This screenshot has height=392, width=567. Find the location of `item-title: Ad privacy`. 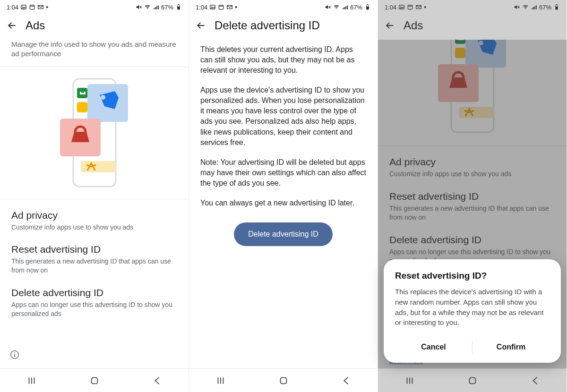

item-title: Ad privacy is located at coordinates (94, 215).